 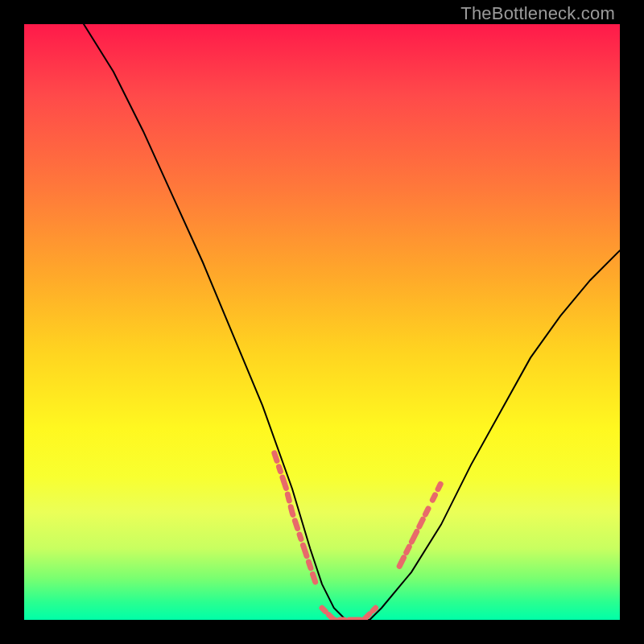 I want to click on highlight-dashes, so click(x=357, y=536).